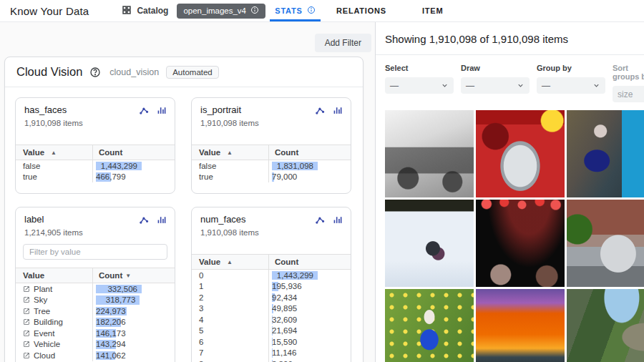  I want to click on grid-image-silver-car-street, so click(605, 243).